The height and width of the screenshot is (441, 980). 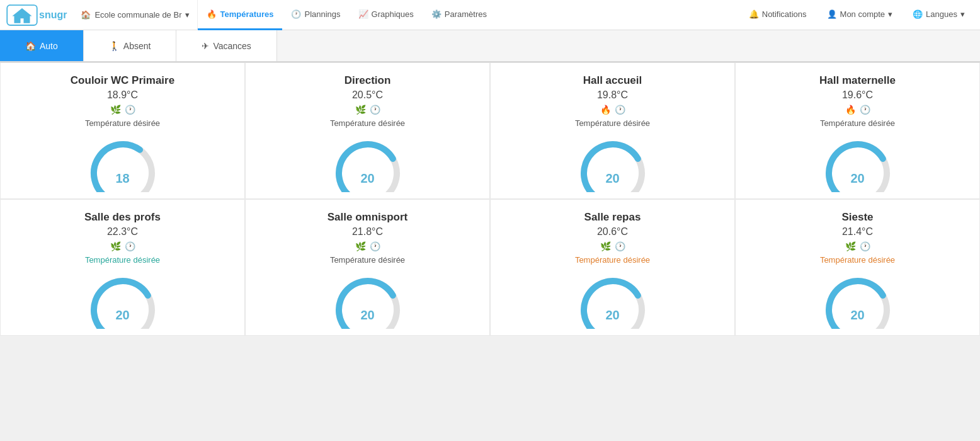 What do you see at coordinates (205, 46) in the screenshot?
I see `plane-icon: ✈` at bounding box center [205, 46].